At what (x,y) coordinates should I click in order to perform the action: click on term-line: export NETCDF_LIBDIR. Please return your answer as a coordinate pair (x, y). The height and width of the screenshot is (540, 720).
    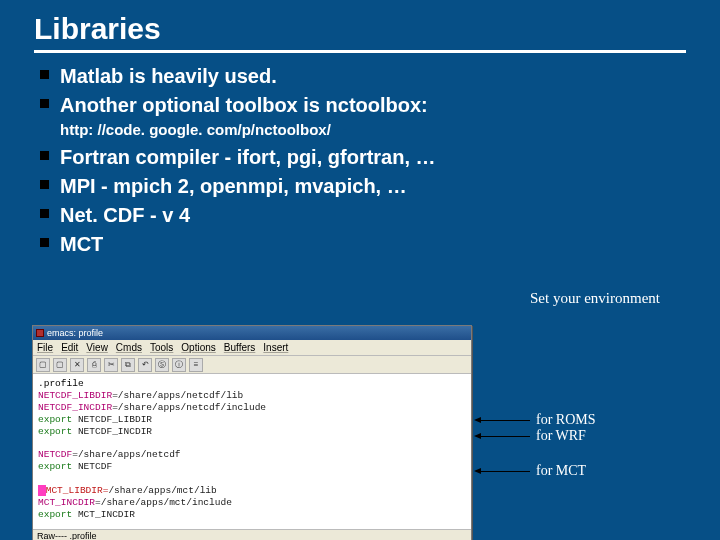
    Looking at the image, I should click on (252, 420).